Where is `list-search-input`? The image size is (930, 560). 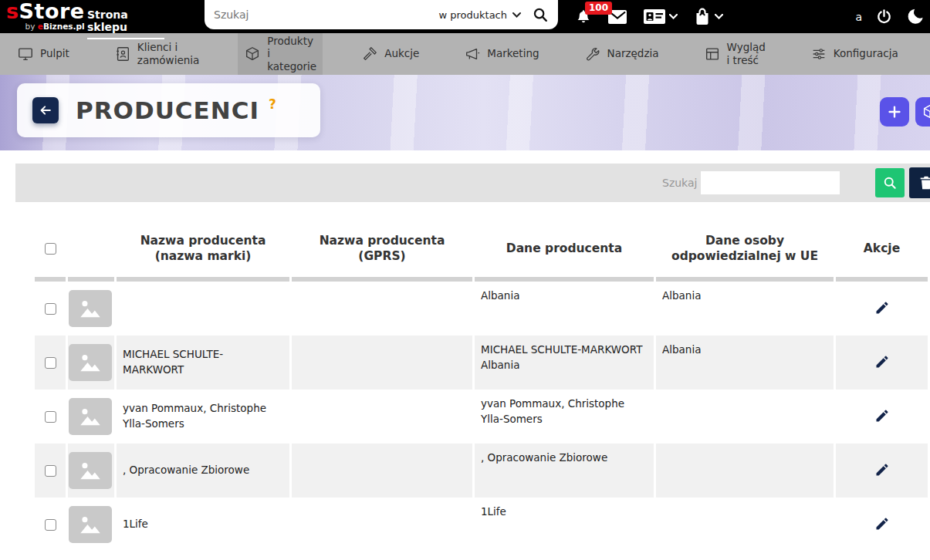
list-search-input is located at coordinates (770, 183).